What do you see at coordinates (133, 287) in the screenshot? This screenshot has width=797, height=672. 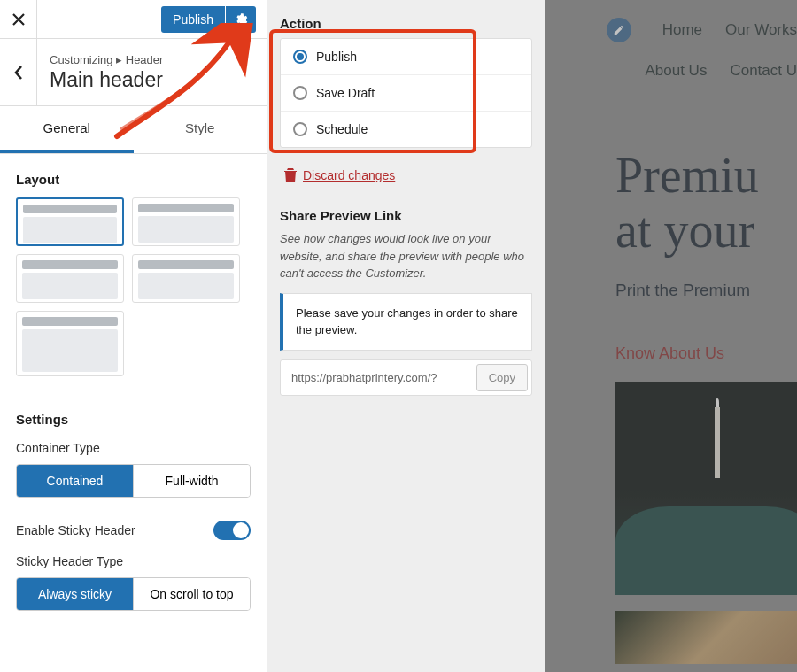 I see `layout-options` at bounding box center [133, 287].